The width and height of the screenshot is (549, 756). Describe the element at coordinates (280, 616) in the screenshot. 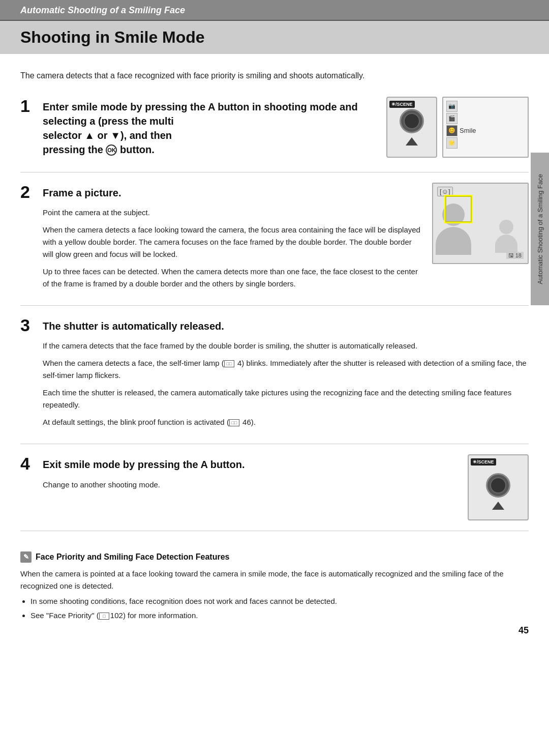

I see `note-bullet-2: See "Face Priority" (□102) for more info…` at that location.